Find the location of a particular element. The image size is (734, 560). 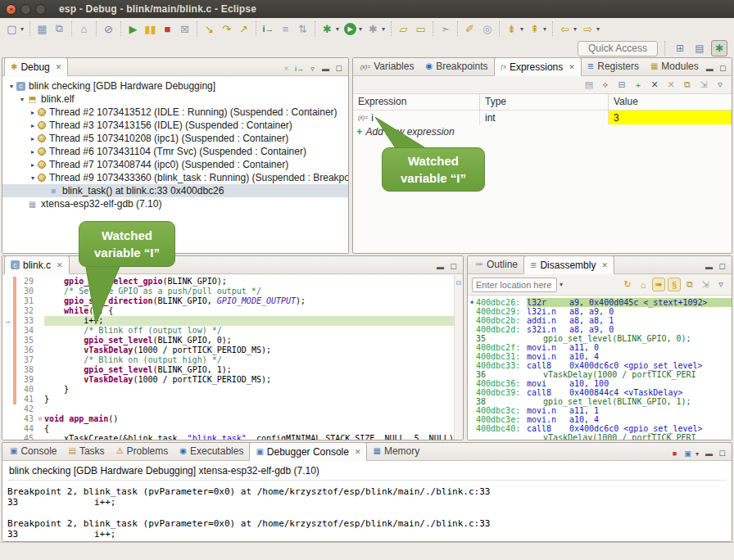

debug-tree-row: ▸Thread #3 1073413156 (IDLE) (Suspended … is located at coordinates (175, 125).